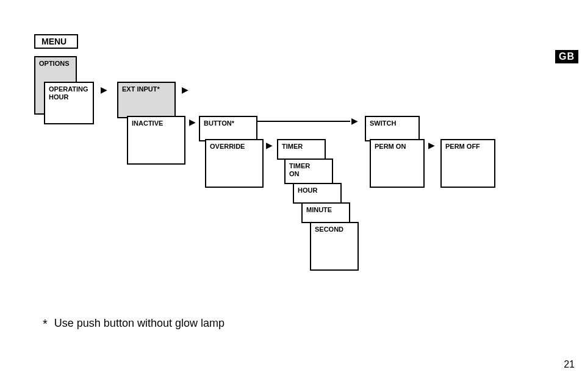 This screenshot has width=582, height=392. What do you see at coordinates (462, 146) in the screenshot?
I see `perm-off-label: PERM OFF` at bounding box center [462, 146].